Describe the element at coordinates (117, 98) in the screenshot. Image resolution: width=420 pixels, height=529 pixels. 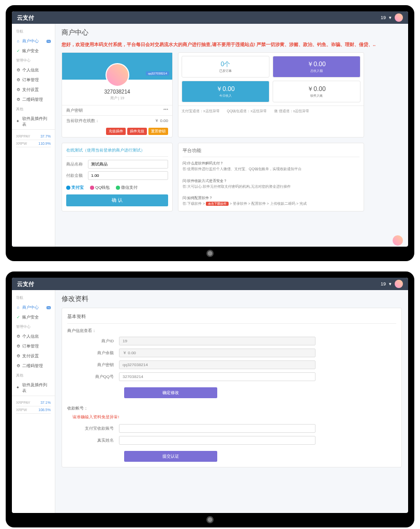
I see `profile-sub: 用户 | 19` at that location.